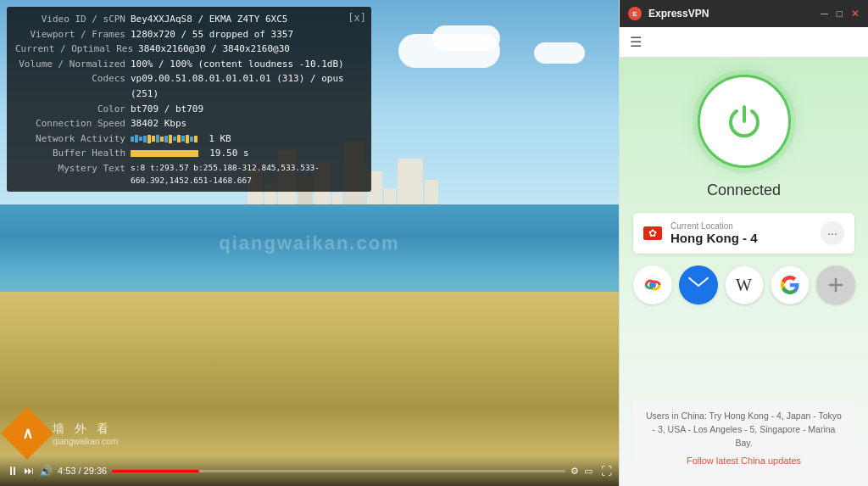  I want to click on debug-value-9: s:8 t:293.57 b:255.188-312.845,533.533-6…, so click(247, 174).